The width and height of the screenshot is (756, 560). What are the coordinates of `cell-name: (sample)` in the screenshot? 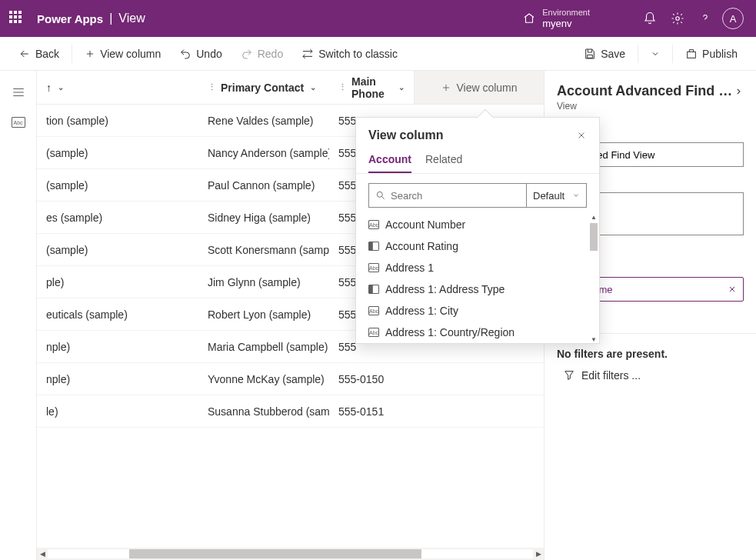 It's located at (118, 185).